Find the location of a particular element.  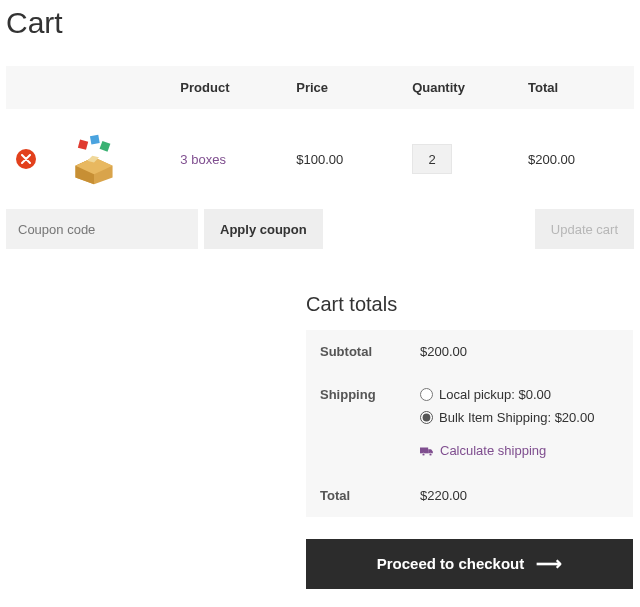

proceed-to-checkout-button: Proceed to checkout ⟶ is located at coordinates (470, 564).